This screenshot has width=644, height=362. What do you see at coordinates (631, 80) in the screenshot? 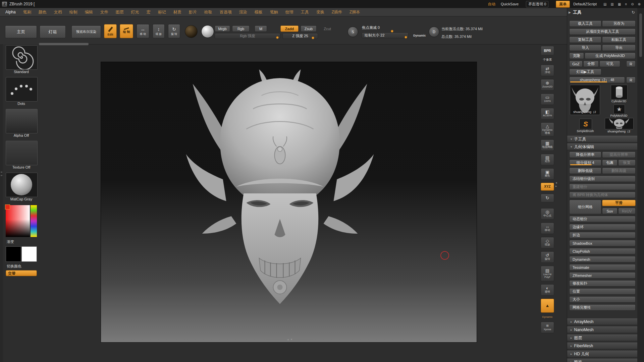
I see `active-tool-r-button: R` at bounding box center [631, 80].